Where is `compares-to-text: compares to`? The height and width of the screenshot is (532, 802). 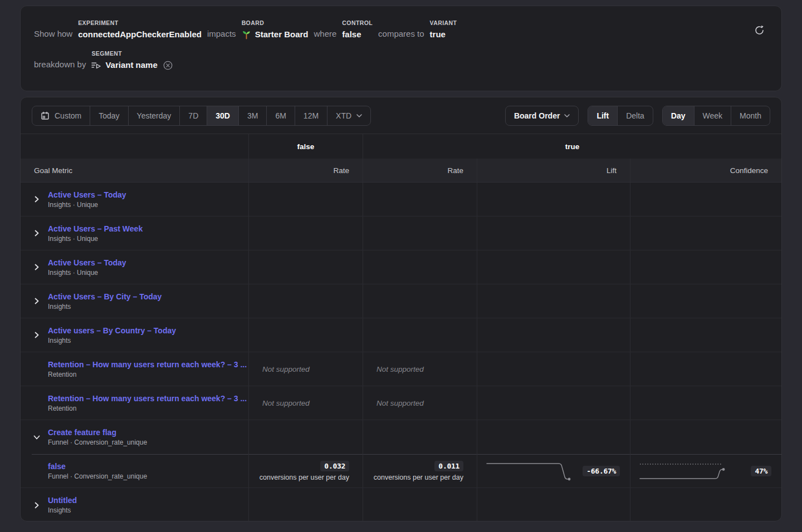
compares-to-text: compares to is located at coordinates (401, 35).